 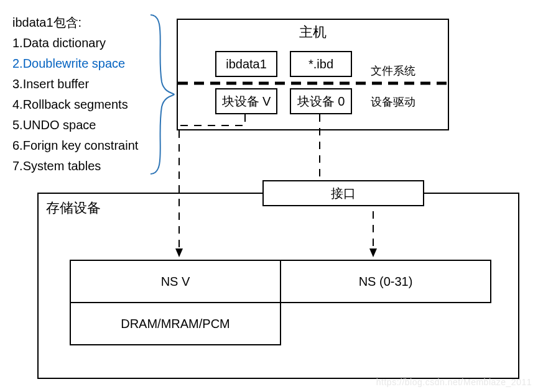 I want to click on block-device-v-box: 块设备 V, so click(x=246, y=101).